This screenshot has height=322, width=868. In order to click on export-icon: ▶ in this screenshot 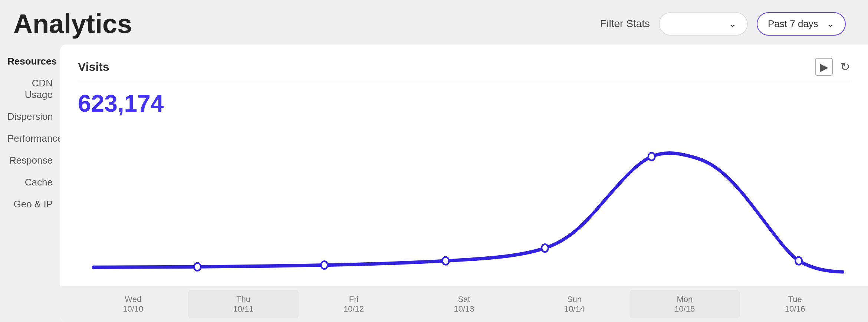, I will do `click(824, 67)`.